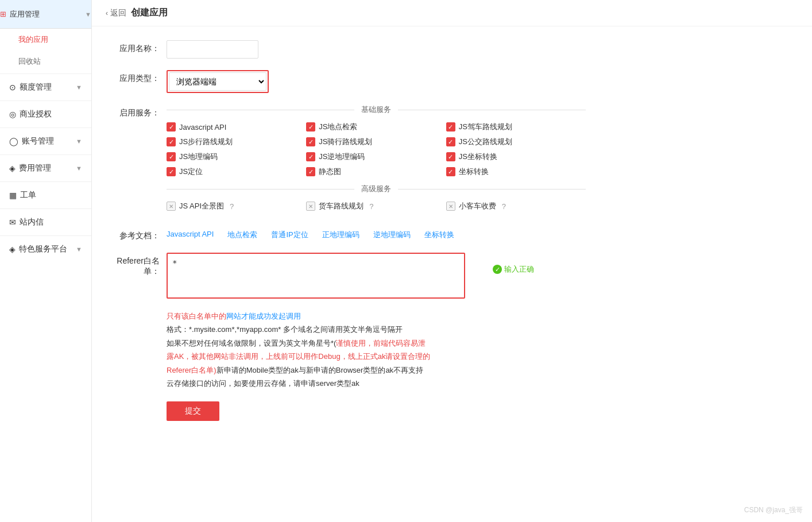 Image resolution: width=812 pixels, height=522 pixels. What do you see at coordinates (451, 157) in the screenshot?
I see `service-js-coord-convert-checkbox` at bounding box center [451, 157].